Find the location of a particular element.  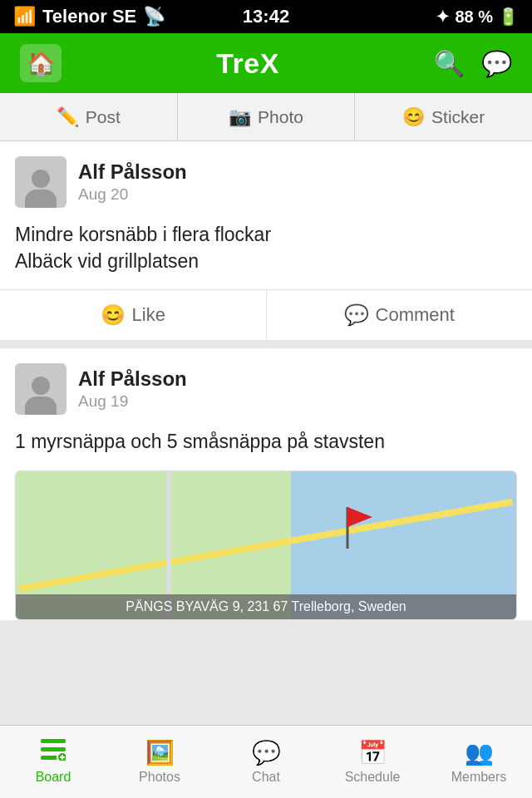

sticker-icon: 😊 is located at coordinates (414, 117).